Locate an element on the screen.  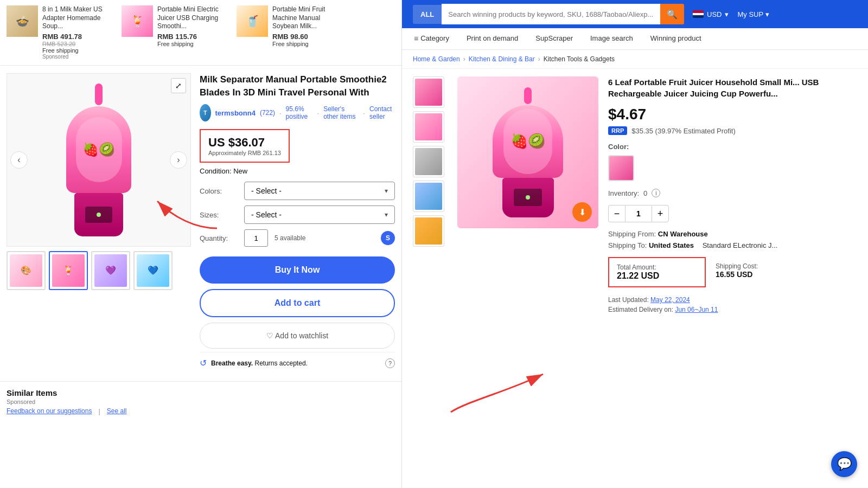
search-icon: 🔍 is located at coordinates (672, 14).